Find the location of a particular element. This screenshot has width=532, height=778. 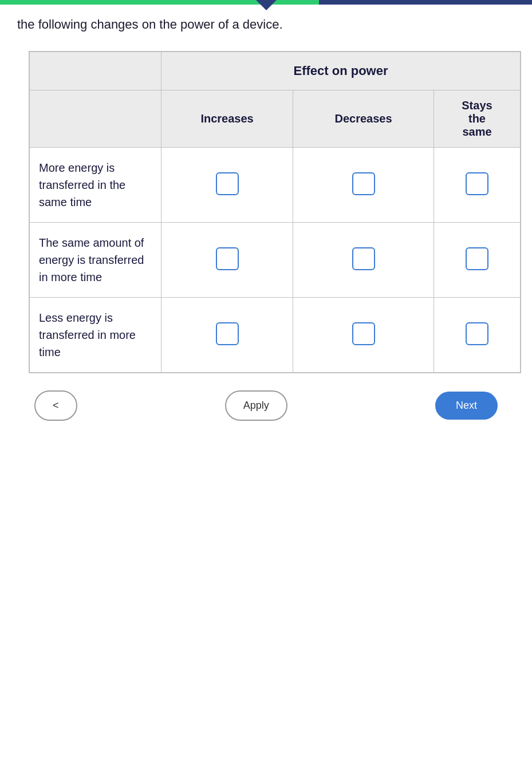

row3-increases-cell is located at coordinates (227, 334).